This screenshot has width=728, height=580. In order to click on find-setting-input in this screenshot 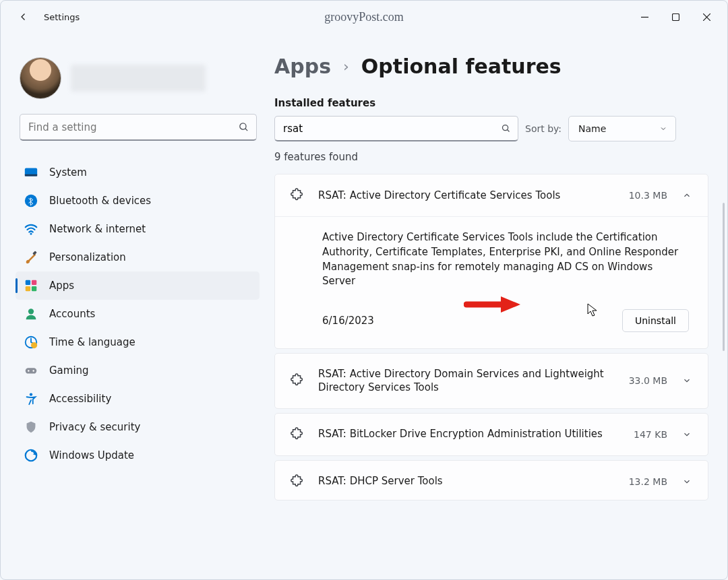, I will do `click(133, 127)`.